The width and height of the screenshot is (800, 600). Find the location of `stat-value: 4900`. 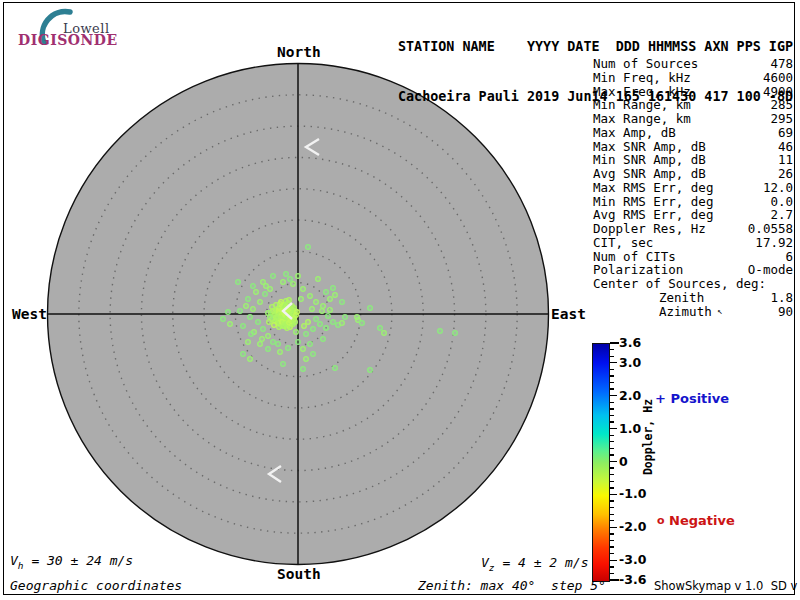

stat-value: 4900 is located at coordinates (778, 92).